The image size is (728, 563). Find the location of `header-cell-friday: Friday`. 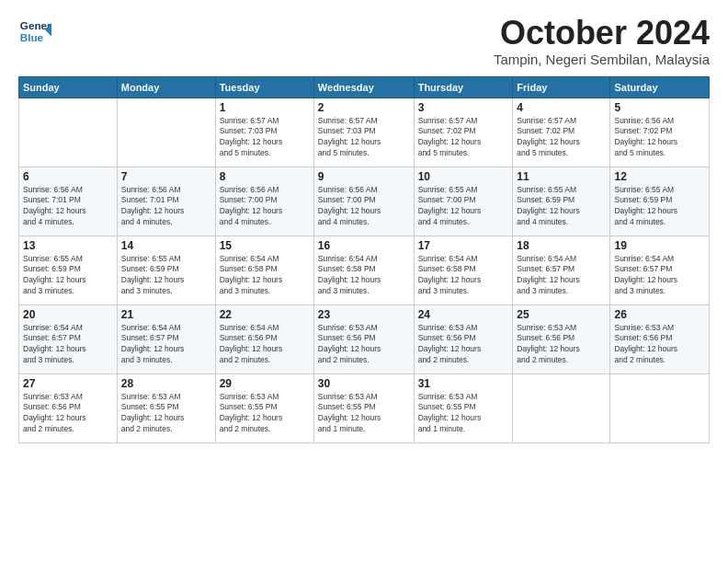

header-cell-friday: Friday is located at coordinates (562, 86).